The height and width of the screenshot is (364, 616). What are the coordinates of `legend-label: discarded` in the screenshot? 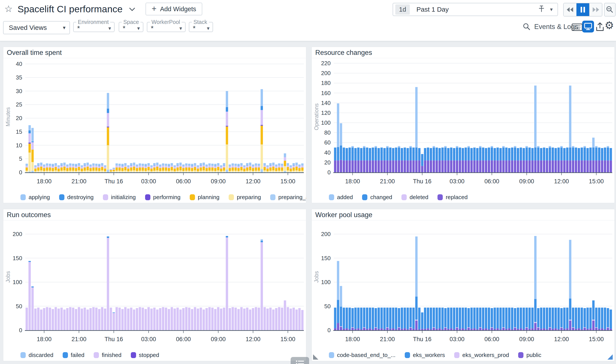 It's located at (41, 355).